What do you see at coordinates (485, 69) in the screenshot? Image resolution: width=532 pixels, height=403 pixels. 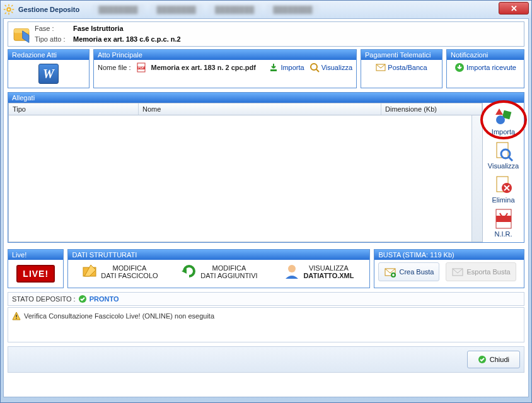 I see `panel-notifiche: Notificazioni Importa ricevute` at bounding box center [485, 69].